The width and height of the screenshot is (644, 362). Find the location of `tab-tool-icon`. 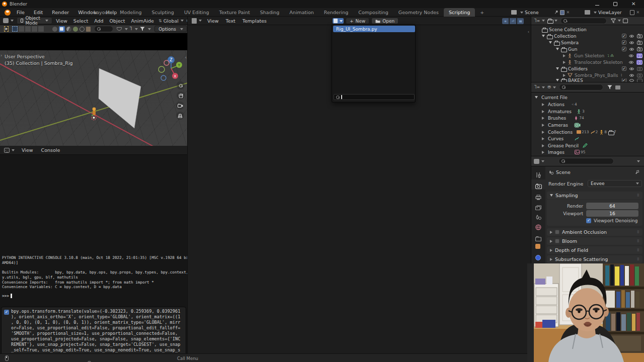

tab-tool-icon is located at coordinates (538, 173).